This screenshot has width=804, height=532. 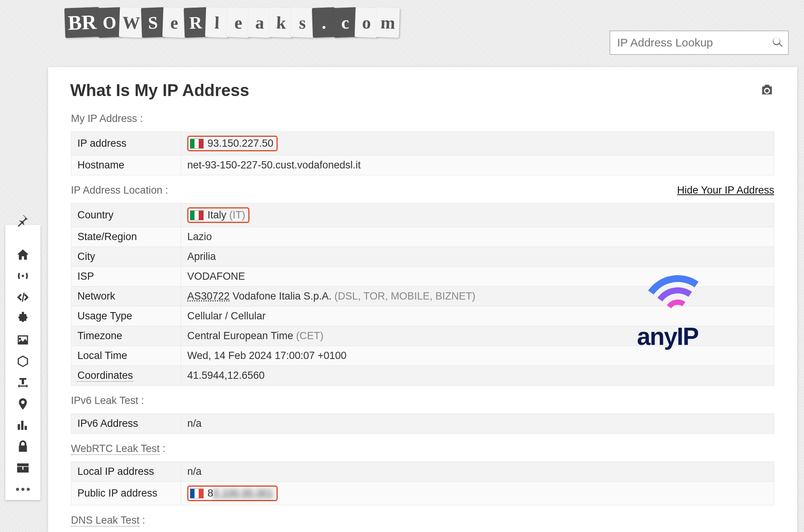 What do you see at coordinates (115, 449) in the screenshot?
I see `webrtc-link: WebRTC Leak Test` at bounding box center [115, 449].